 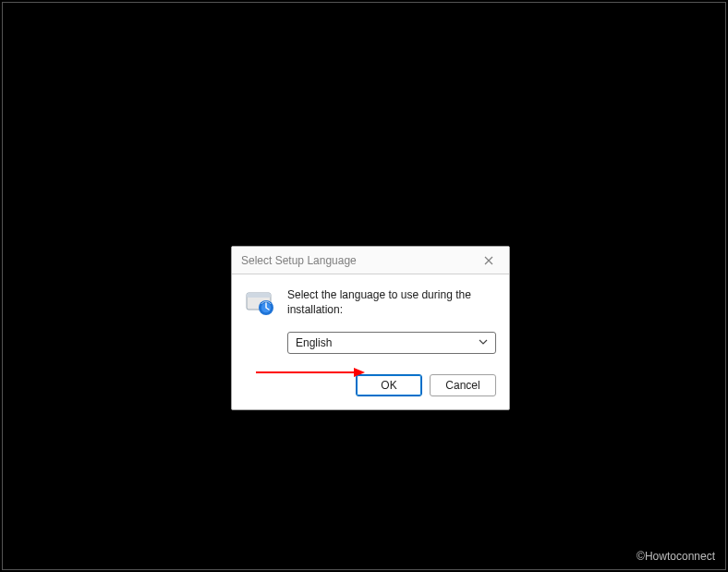 What do you see at coordinates (392, 303) in the screenshot?
I see `instruction-text: Select the language to use during the in…` at bounding box center [392, 303].